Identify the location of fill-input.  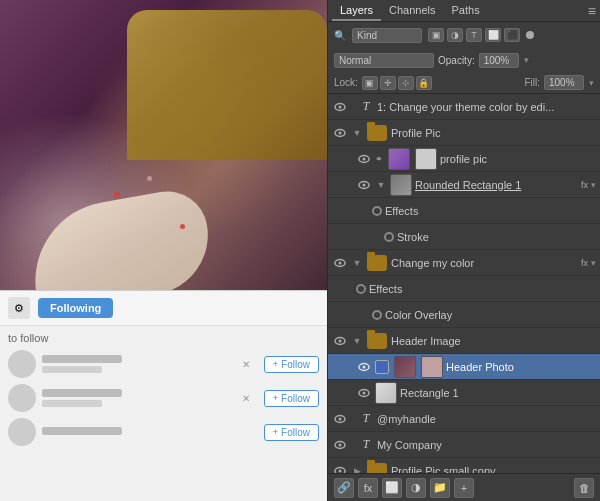
(564, 82).